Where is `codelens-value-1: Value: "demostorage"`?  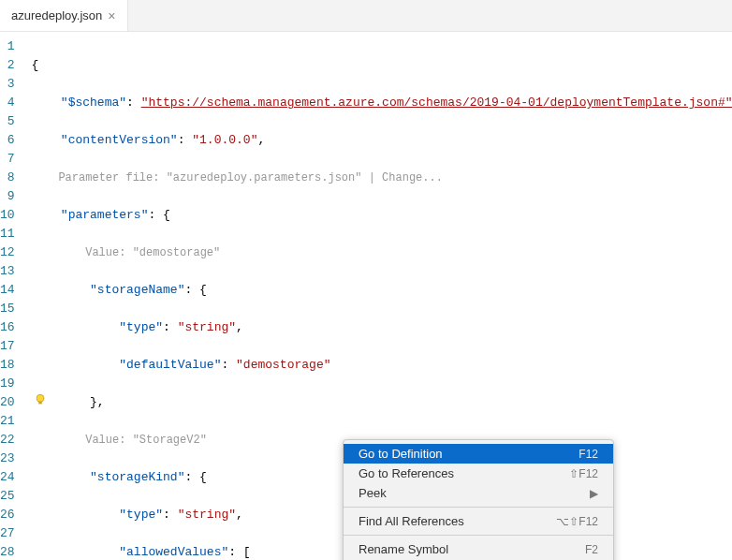 codelens-value-1: Value: "demostorage" is located at coordinates (382, 253).